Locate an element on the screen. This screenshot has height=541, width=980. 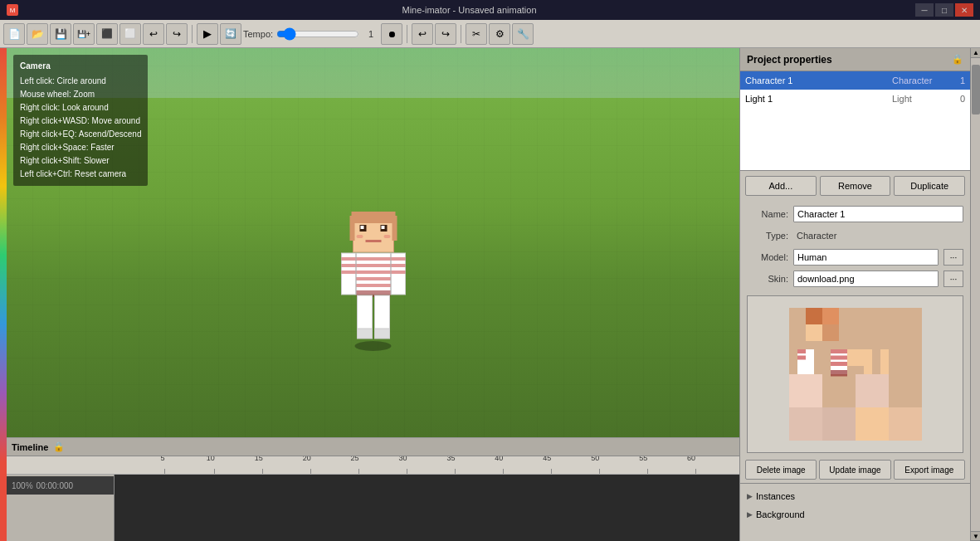
ruler-mark-10: 10 is located at coordinates (215, 465).